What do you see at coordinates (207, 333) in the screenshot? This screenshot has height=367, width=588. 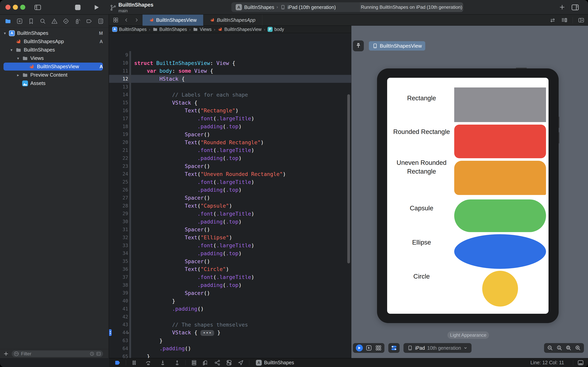 I see `code-fold-pill: •••` at bounding box center [207, 333].